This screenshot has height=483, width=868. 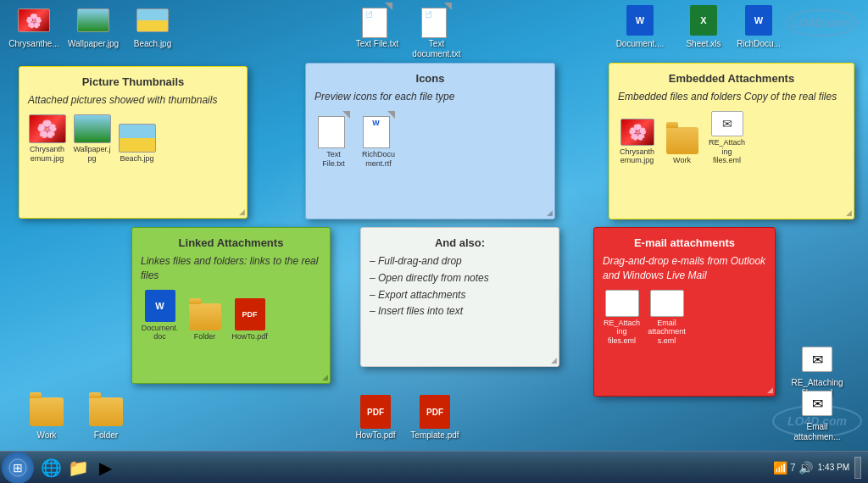 What do you see at coordinates (780, 468) in the screenshot?
I see `tray-network-icon: 📶` at bounding box center [780, 468].